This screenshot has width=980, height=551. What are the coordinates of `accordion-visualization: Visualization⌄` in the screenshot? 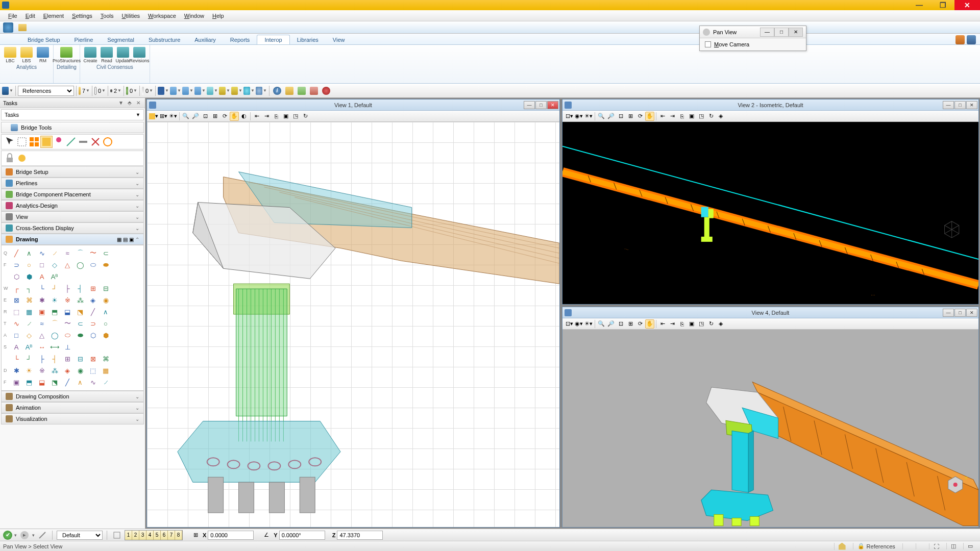 It's located at (72, 419).